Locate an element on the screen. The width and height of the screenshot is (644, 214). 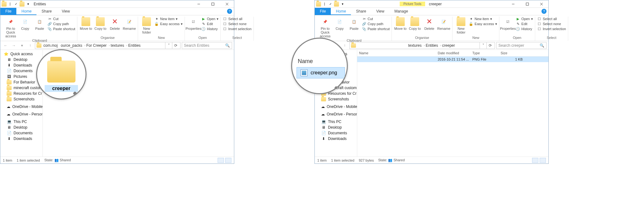
breadcrumb: Entities› is located at coordinates (434, 45).